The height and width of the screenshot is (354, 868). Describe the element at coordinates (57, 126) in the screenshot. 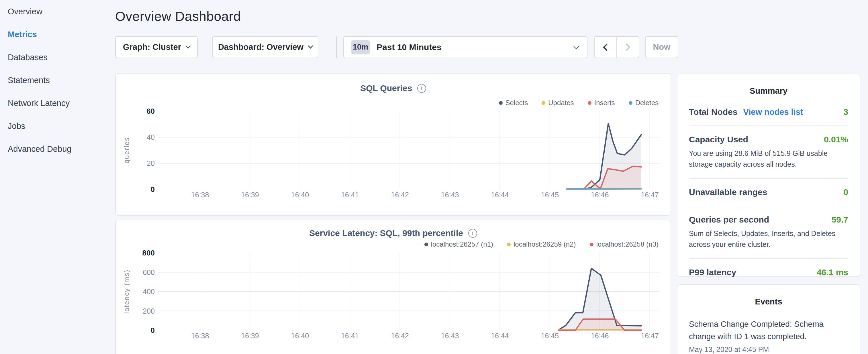

I see `sidebar-item-jobs: Jobs` at that location.